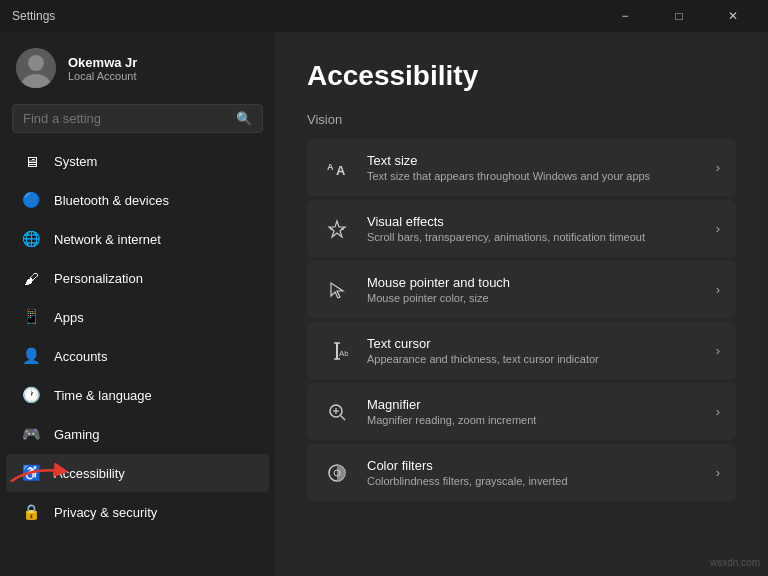  What do you see at coordinates (31, 473) in the screenshot?
I see `accessibility-icon: ♿` at bounding box center [31, 473].